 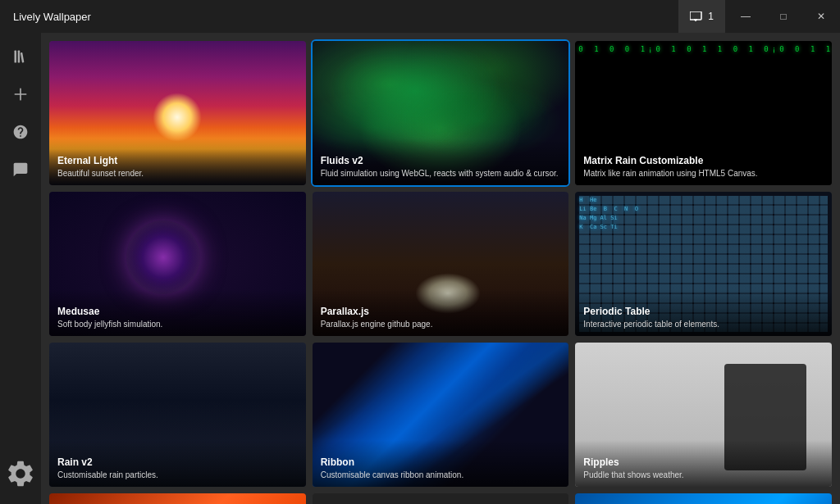 What do you see at coordinates (704, 311) in the screenshot?
I see `card-title: Periodic Table` at bounding box center [704, 311].